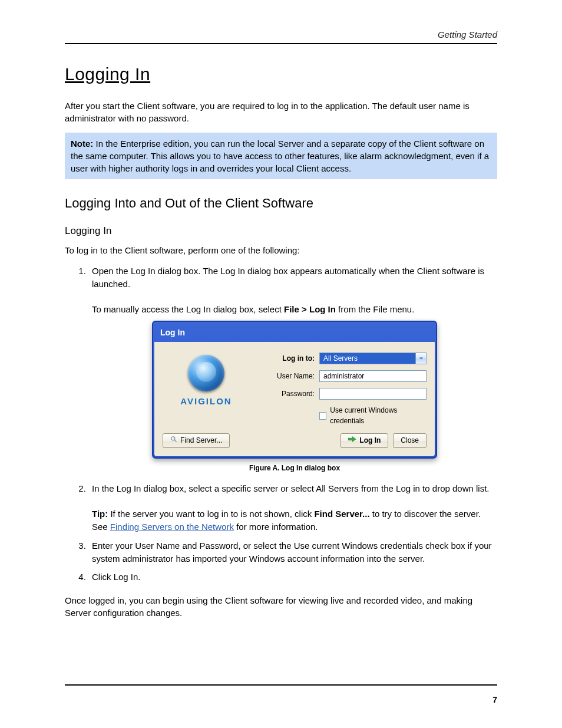  Describe the element at coordinates (295, 332) in the screenshot. I see `dialog-titlebar: Log In` at that location.